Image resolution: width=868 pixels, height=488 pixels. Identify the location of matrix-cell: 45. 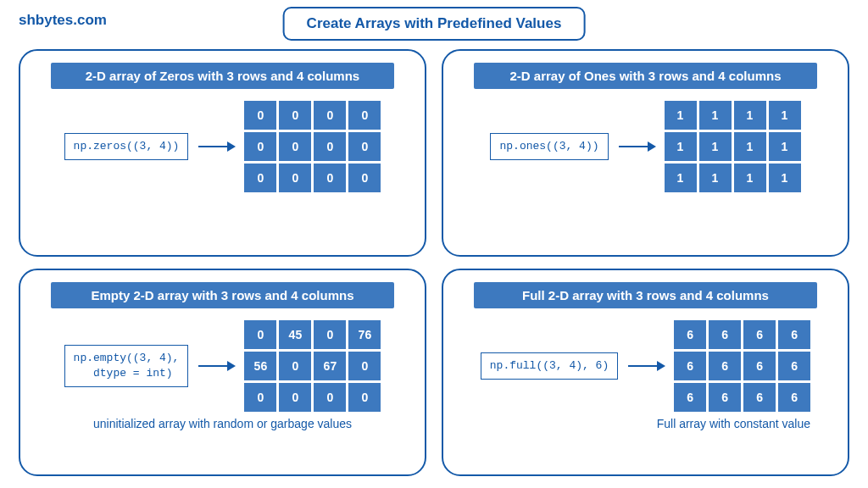
(295, 335).